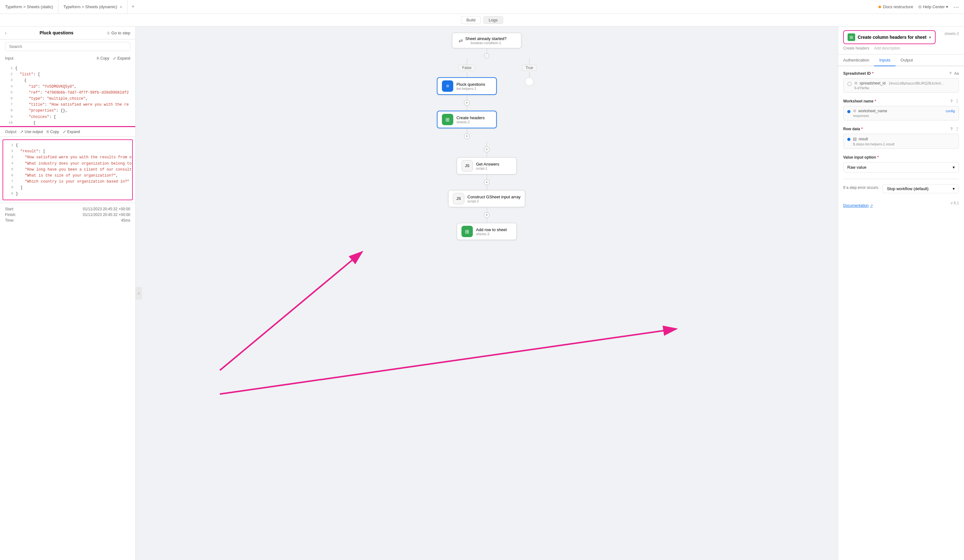 The image size is (964, 560). I want to click on worksheet-name-content: ⚙ worksheet_name config responses, so click(904, 113).